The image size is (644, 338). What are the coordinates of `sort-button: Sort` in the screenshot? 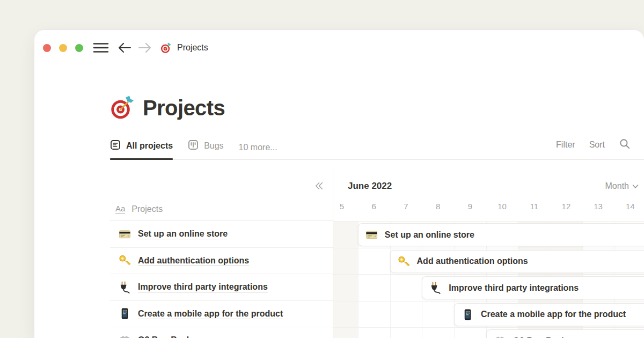 It's located at (597, 145).